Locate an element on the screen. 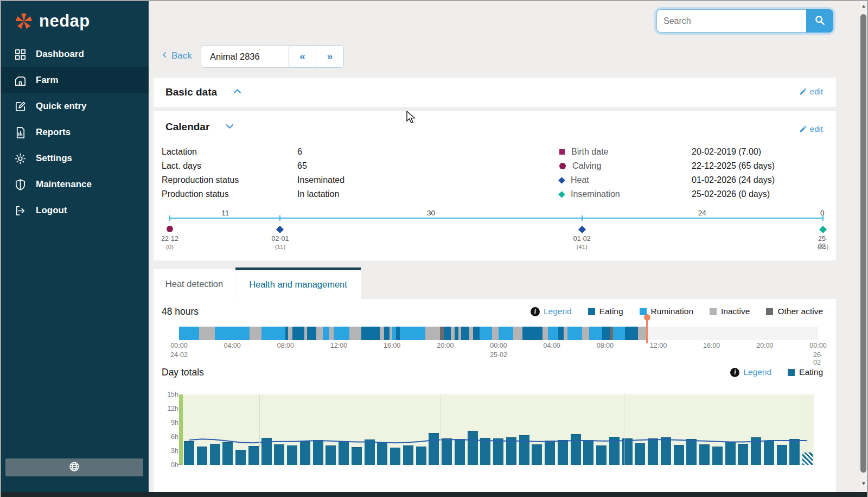  gear-icon is located at coordinates (20, 158).